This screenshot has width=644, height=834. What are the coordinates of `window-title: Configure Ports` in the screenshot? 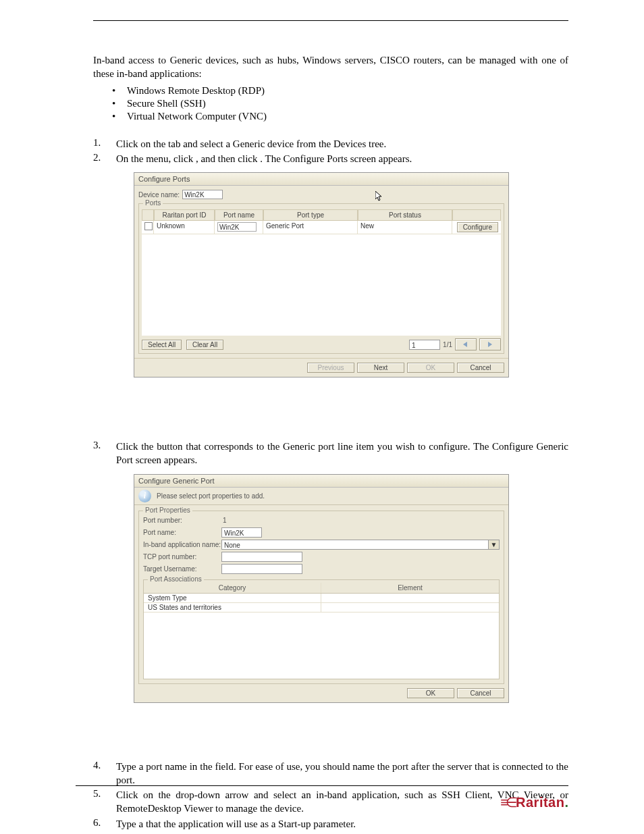 It's located at (321, 180).